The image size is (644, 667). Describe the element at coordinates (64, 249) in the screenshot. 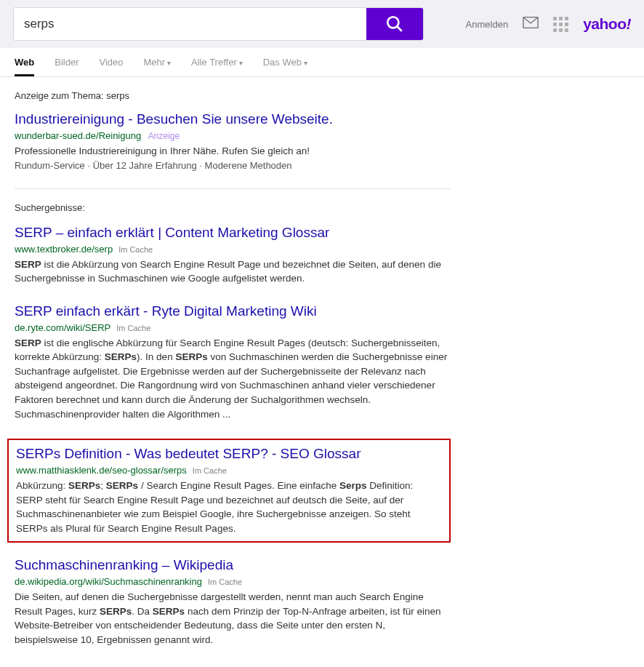

I see `result-url: www.textbroker.de/serp` at that location.